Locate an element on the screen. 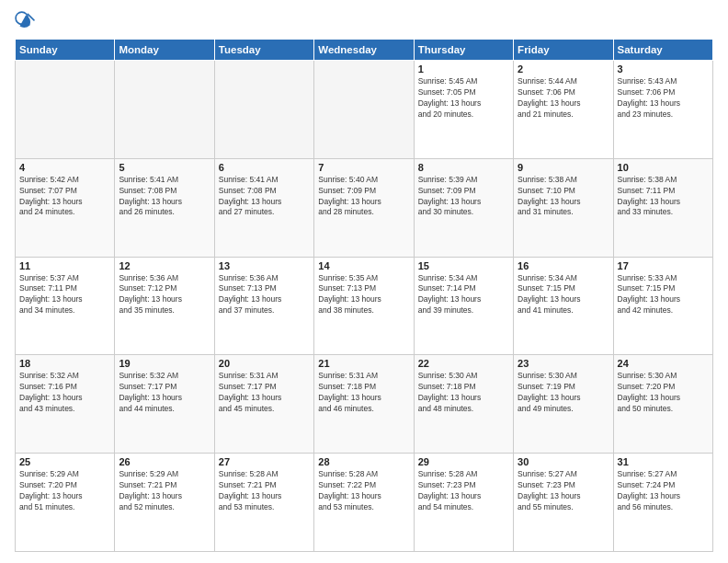 Image resolution: width=728 pixels, height=563 pixels. calendar-cell: 4Sunrise: 5:42 AM Sunset: 7:07 PM Daylig… is located at coordinates (65, 208).